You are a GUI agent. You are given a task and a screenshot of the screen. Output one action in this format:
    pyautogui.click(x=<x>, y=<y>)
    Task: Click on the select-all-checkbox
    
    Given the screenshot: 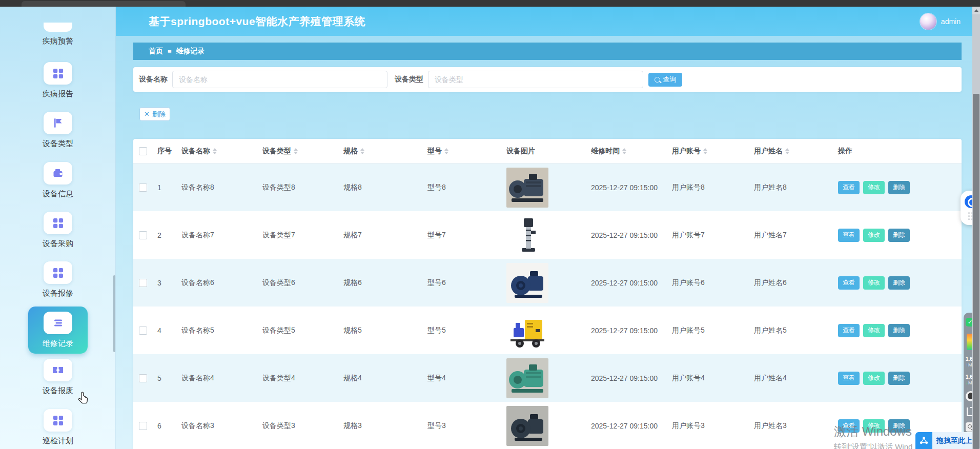 What is the action you would take?
    pyautogui.click(x=143, y=151)
    